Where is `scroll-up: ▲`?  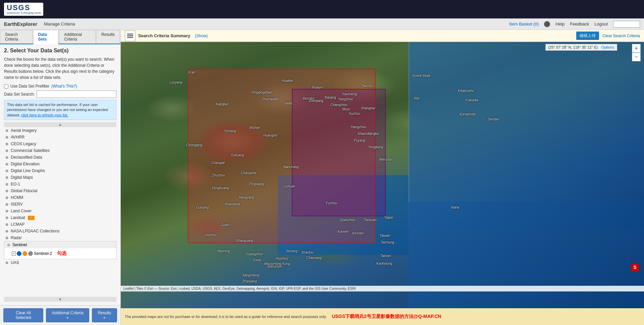
scroll-up: ▲ is located at coordinates (60, 125).